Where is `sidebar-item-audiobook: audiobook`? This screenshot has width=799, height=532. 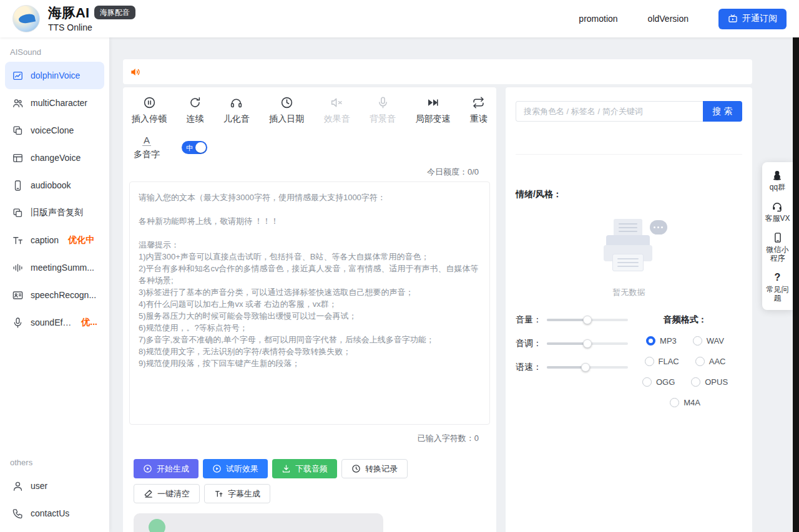 sidebar-item-audiobook: audiobook is located at coordinates (55, 185).